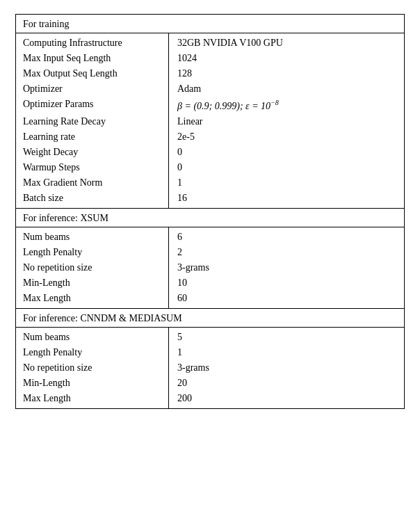 Image resolution: width=420 pixels, height=530 pixels. I want to click on table-row: Learning Rate DecayLinear, so click(210, 122).